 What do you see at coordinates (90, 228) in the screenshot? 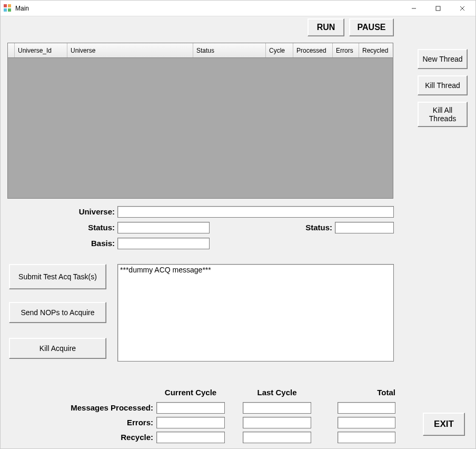
I see `status-label: Status:` at bounding box center [90, 228].